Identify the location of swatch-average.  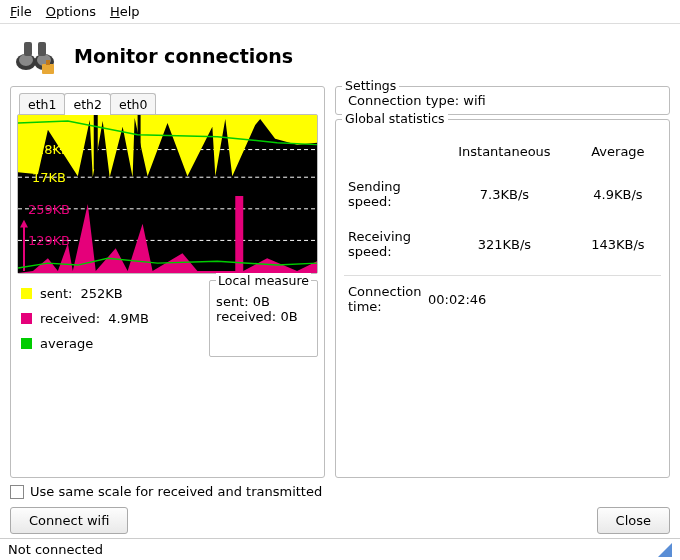
(26, 344).